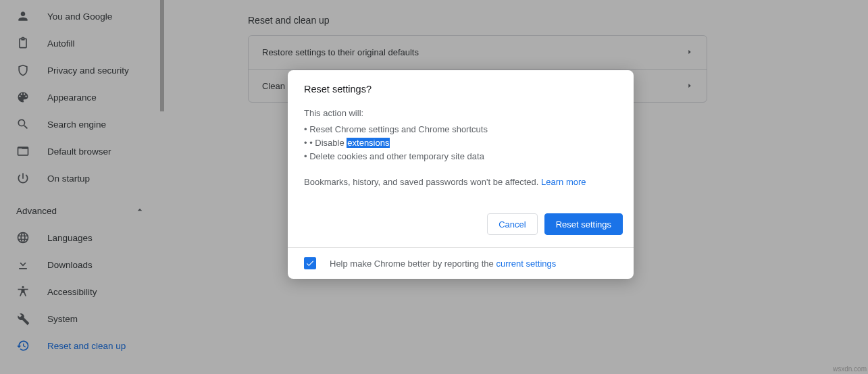 The image size is (868, 374). I want to click on dialog-bullet-3: Delete cookies and other temporary site …, so click(461, 157).